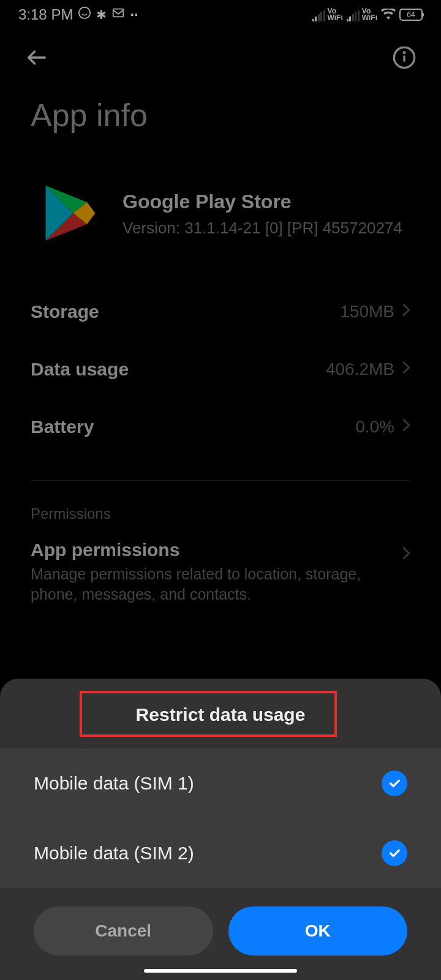 This screenshot has width=441, height=980. I want to click on status-bar: 3:18 PM ✱ ·· VoWiFi VoWiFi 64, so click(221, 13).